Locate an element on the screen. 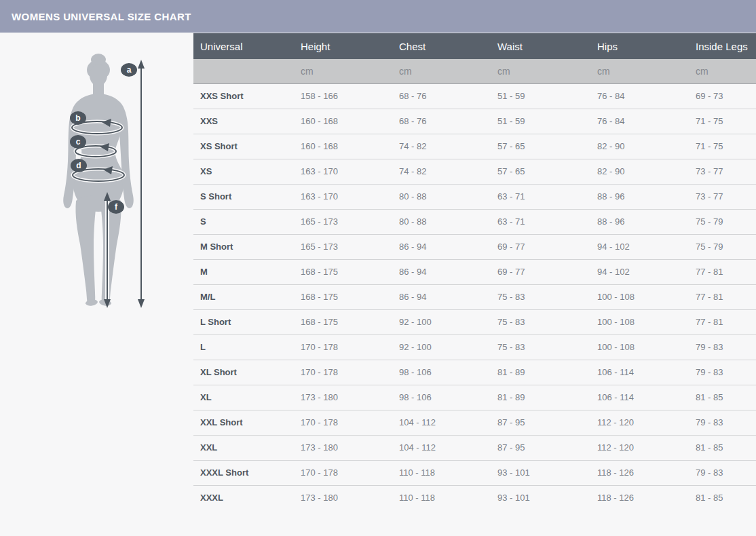 The height and width of the screenshot is (536, 756). inside-legs-cell: 73 - 77 is located at coordinates (722, 171).